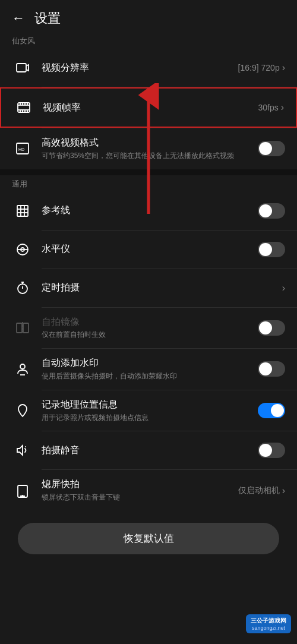  What do you see at coordinates (140, 68) in the screenshot?
I see `video-resolution-title: 视频分辨率` at bounding box center [140, 68].